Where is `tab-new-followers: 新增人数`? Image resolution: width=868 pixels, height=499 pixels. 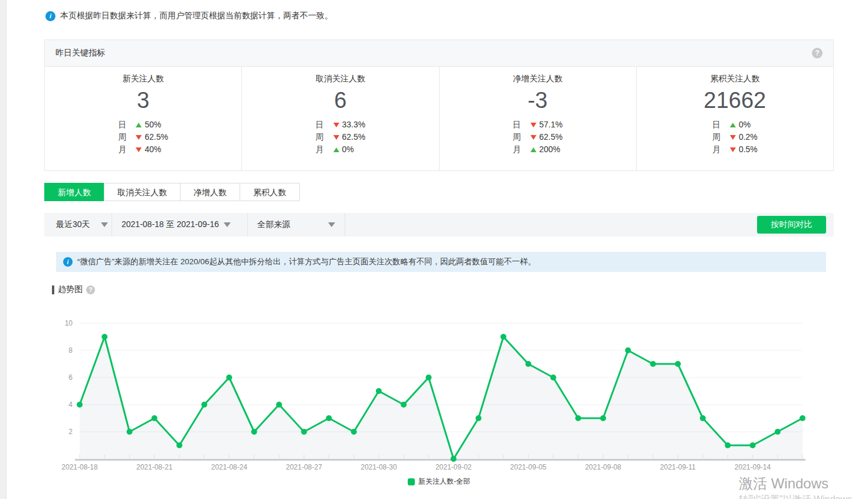
tab-new-followers: 新增人数 is located at coordinates (74, 192).